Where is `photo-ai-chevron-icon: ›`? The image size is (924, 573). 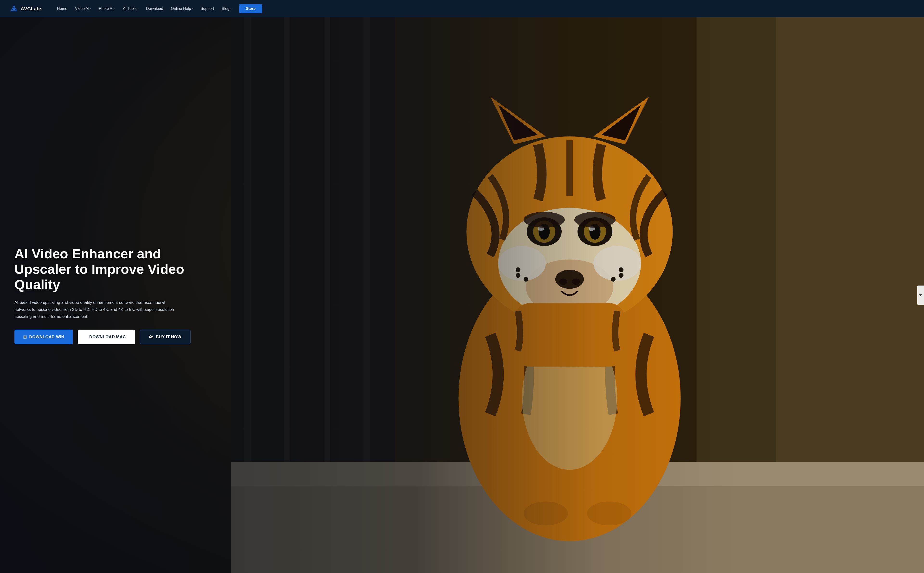
photo-ai-chevron-icon: › is located at coordinates (115, 9).